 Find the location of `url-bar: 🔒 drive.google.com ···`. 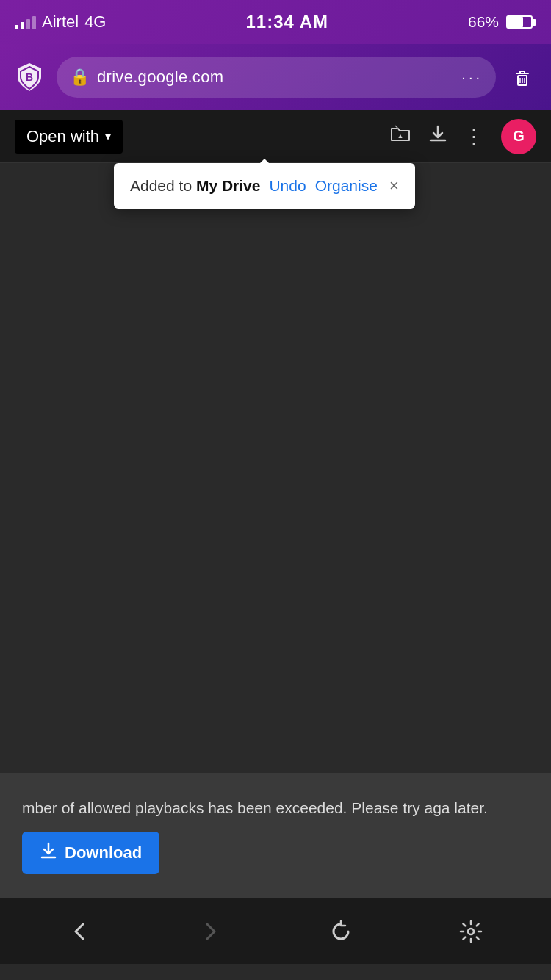

url-bar: 🔒 drive.google.com ··· is located at coordinates (276, 77).